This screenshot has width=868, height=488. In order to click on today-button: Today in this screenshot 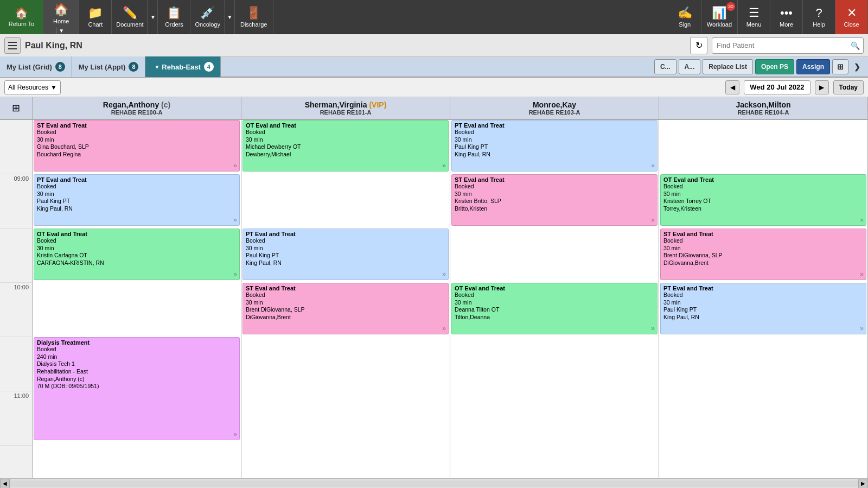, I will do `click(848, 87)`.